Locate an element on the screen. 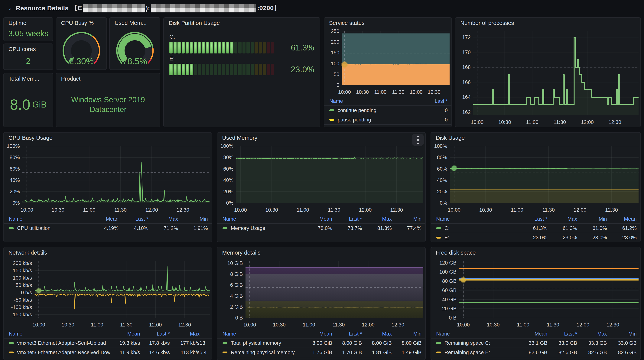 The width and height of the screenshot is (644, 360). panel-title: CPU Busy Usage is located at coordinates (108, 138).